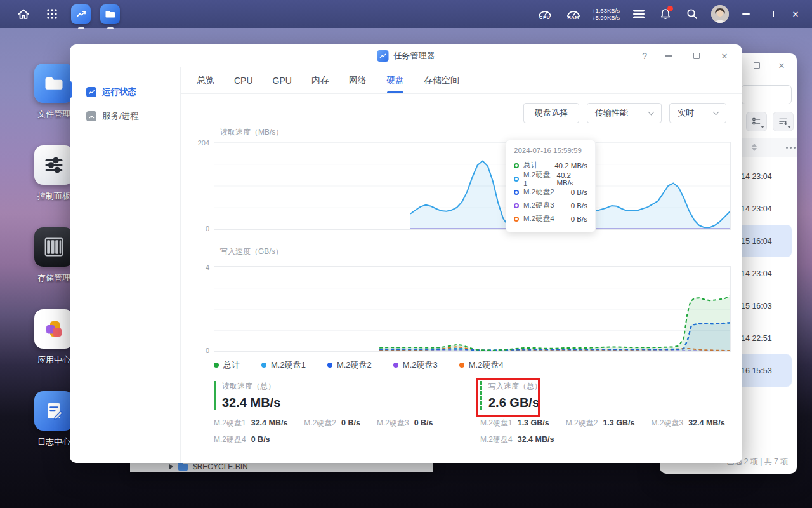 The image size is (812, 508). What do you see at coordinates (645, 56) in the screenshot?
I see `help-button: ?` at bounding box center [645, 56].